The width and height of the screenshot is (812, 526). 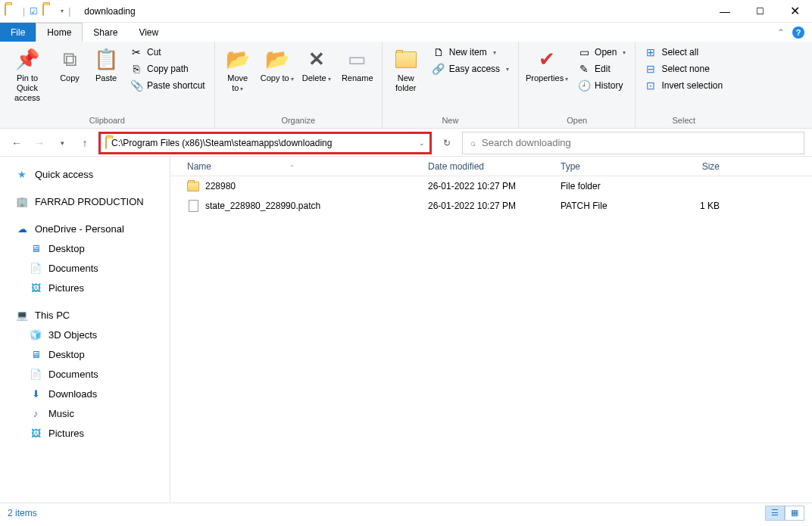 I want to click on new-folder-icon, so click(x=406, y=60).